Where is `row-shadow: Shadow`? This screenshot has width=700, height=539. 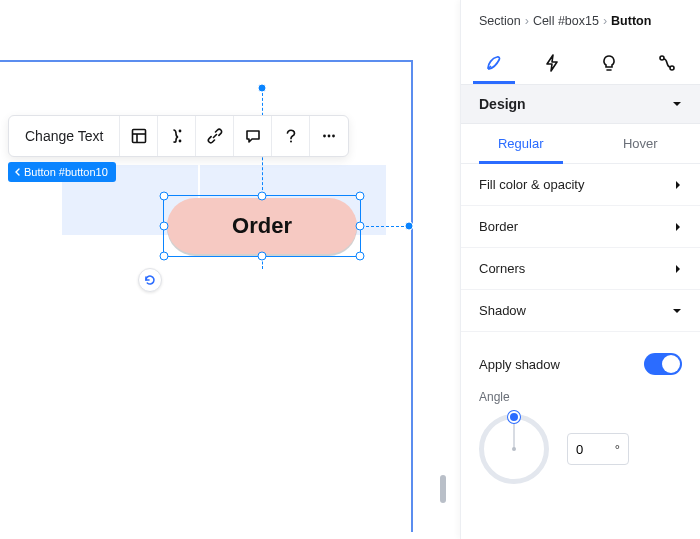 row-shadow: Shadow is located at coordinates (580, 311).